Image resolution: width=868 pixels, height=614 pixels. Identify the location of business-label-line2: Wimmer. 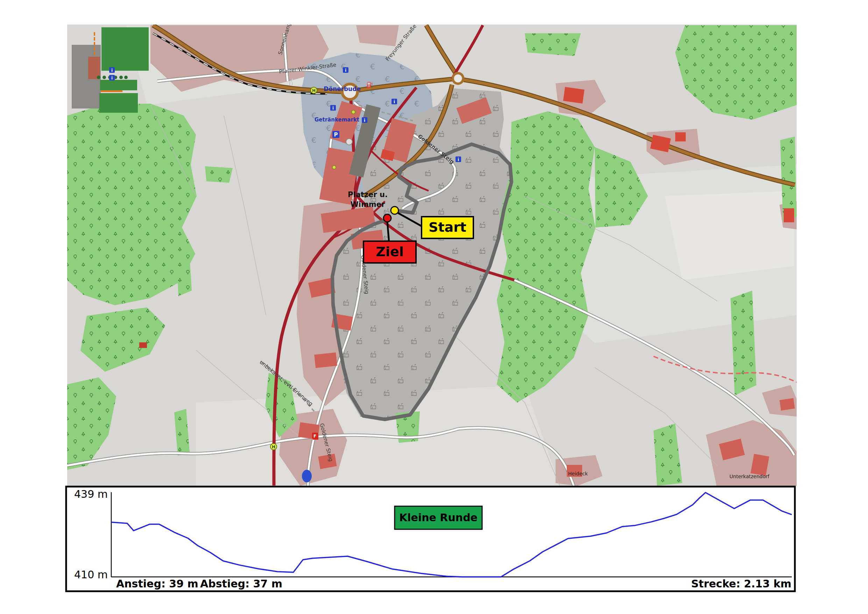
(368, 204).